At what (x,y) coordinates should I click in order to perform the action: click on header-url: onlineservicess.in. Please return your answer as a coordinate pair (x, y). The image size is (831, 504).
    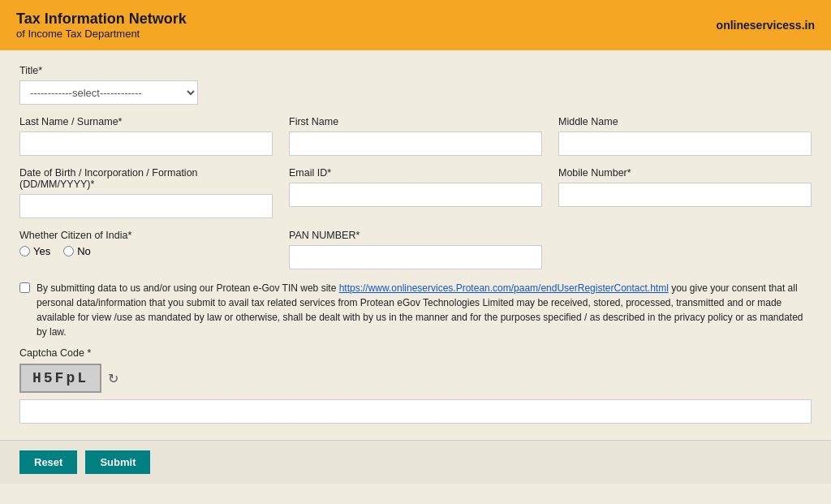
    Looking at the image, I should click on (766, 25).